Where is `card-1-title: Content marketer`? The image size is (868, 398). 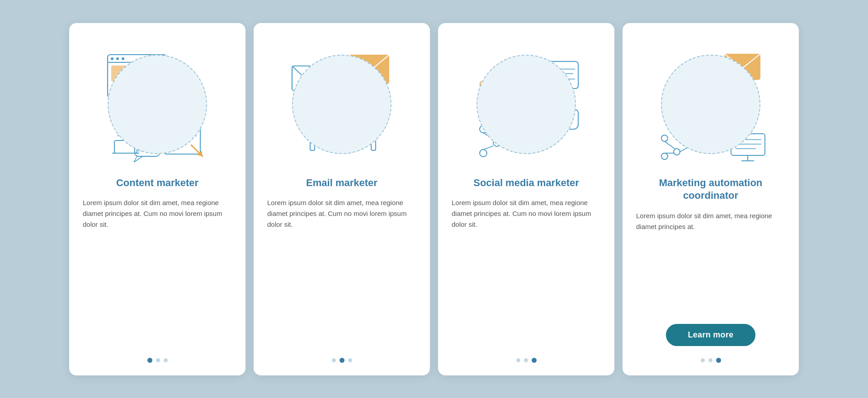
card-1-title: Content marketer is located at coordinates (157, 183).